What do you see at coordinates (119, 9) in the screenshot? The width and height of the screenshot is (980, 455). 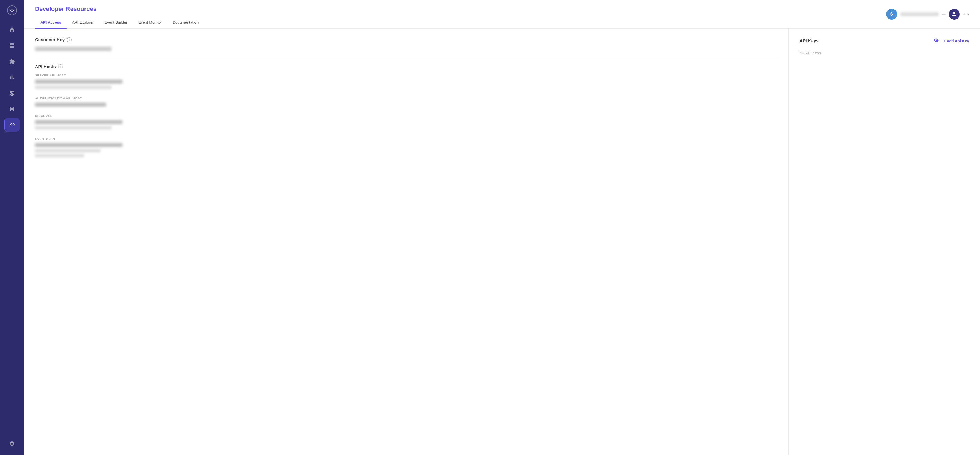 I see `page-title: Developer Resources` at bounding box center [119, 9].